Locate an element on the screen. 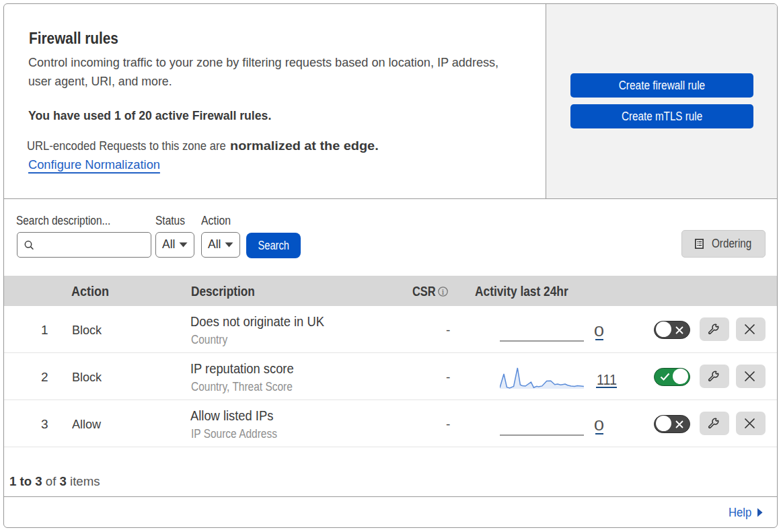 The width and height of the screenshot is (781, 532). svg-text: i is located at coordinates (443, 291).